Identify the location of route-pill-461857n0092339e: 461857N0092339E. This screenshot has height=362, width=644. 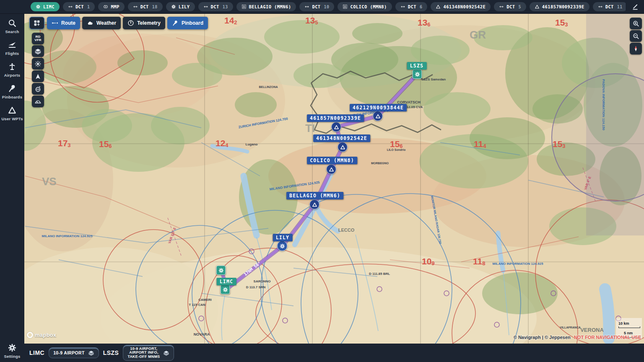
(559, 7).